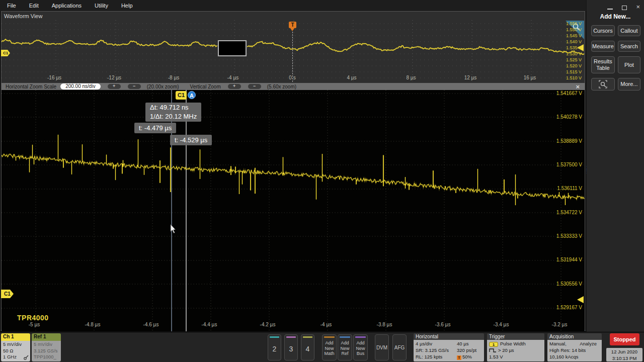 This screenshot has height=362, width=644. Describe the element at coordinates (516, 337) in the screenshot. I see `trigger-title: Trigger` at that location.